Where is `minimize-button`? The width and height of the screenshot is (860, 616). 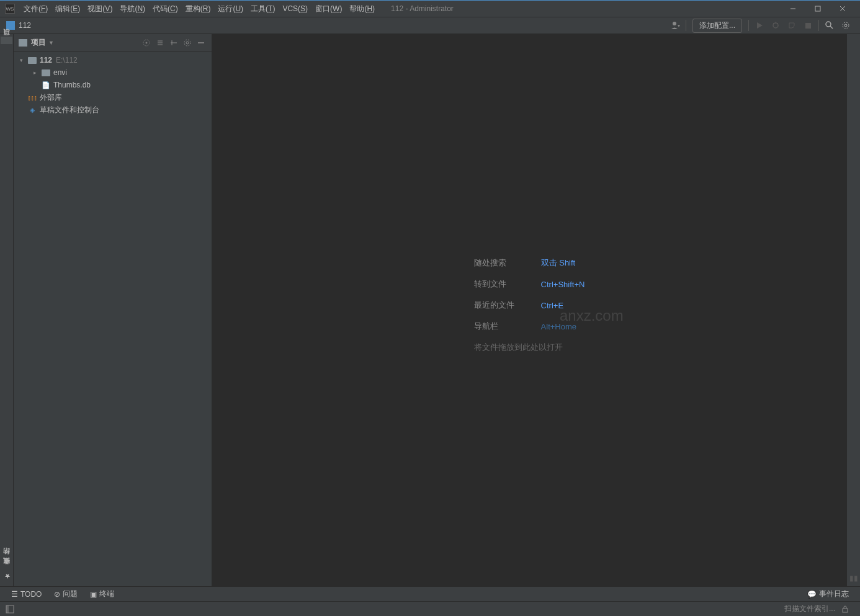
minimize-button is located at coordinates (793, 9).